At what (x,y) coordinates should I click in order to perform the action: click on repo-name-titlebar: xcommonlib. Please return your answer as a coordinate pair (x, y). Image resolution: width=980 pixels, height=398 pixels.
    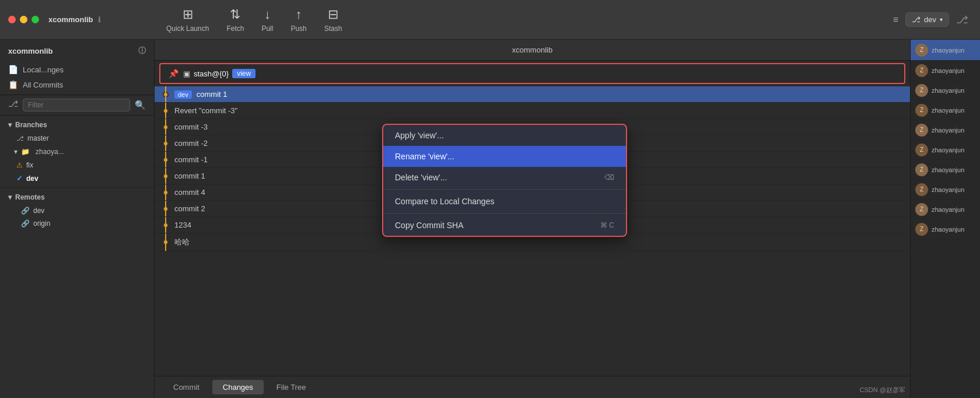
    Looking at the image, I should click on (71, 20).